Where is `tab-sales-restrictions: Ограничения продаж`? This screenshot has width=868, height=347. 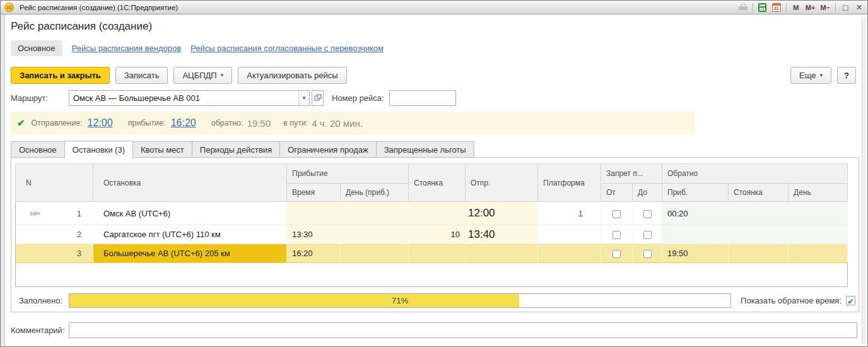 tab-sales-restrictions: Ограничения продаж is located at coordinates (328, 150).